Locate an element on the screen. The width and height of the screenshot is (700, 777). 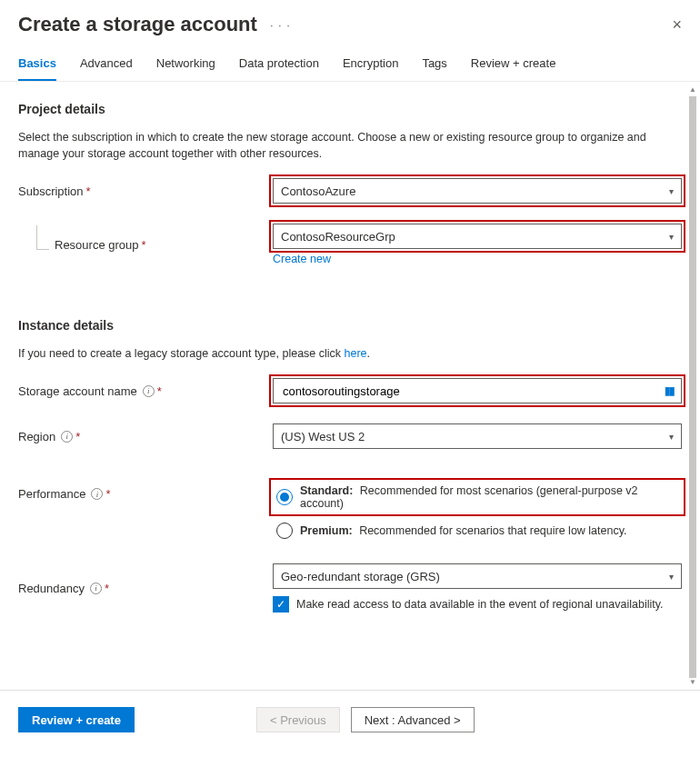
performance-label: Performance i * is located at coordinates (145, 491).